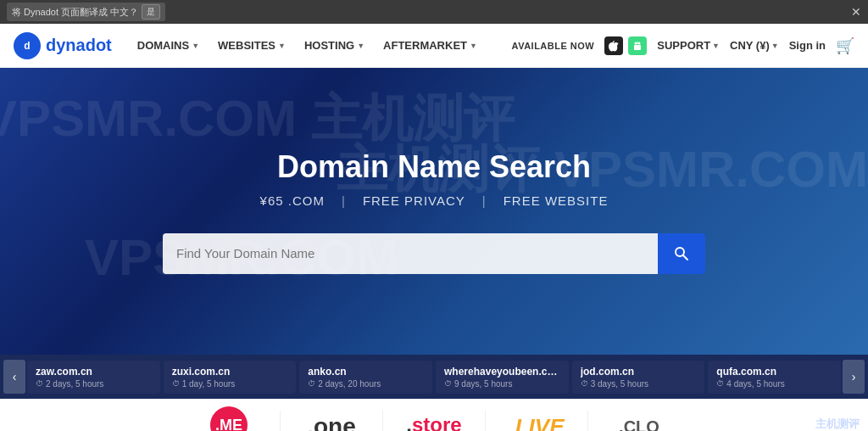 Image resolution: width=868 pixels, height=431 pixels. What do you see at coordinates (231, 372) in the screenshot?
I see `domain-name: zuxi.com.cn` at bounding box center [231, 372].